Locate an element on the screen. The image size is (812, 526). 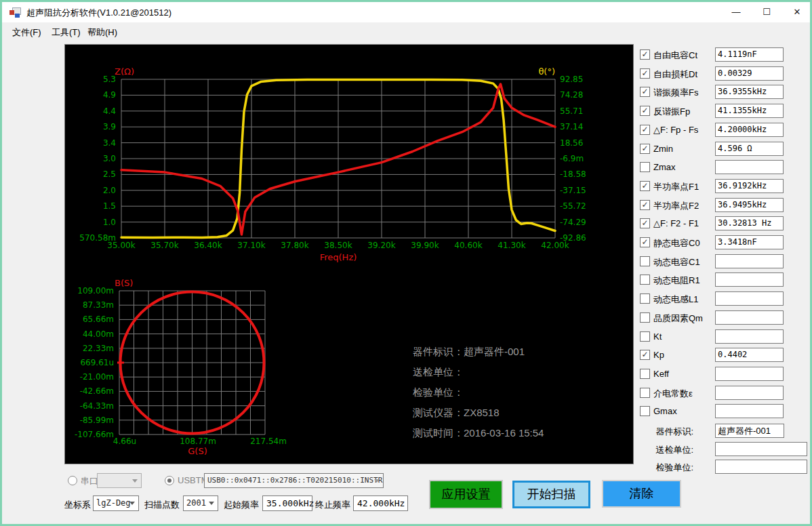
svg-text: 1.5 is located at coordinates (110, 206).